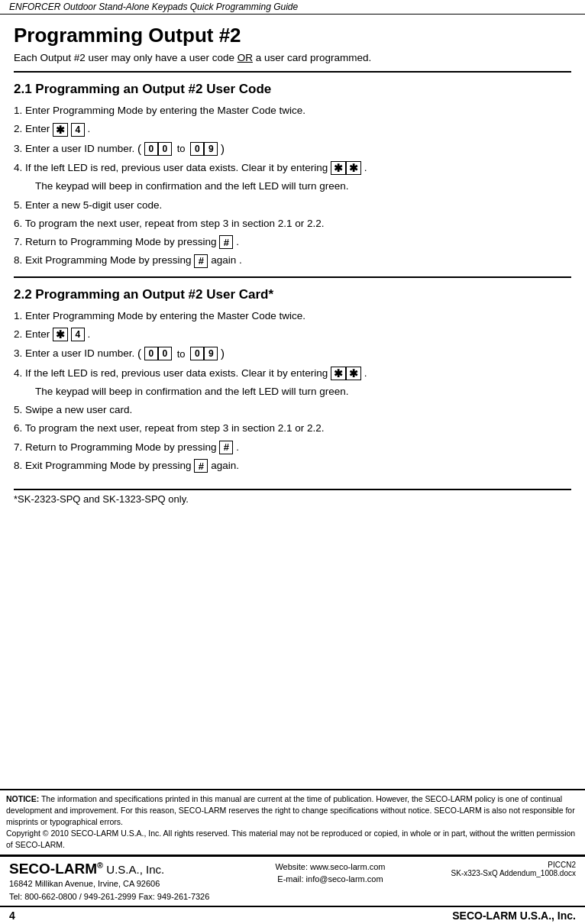 The height and width of the screenshot is (924, 585). I want to click on key-4-1: 4, so click(78, 130).